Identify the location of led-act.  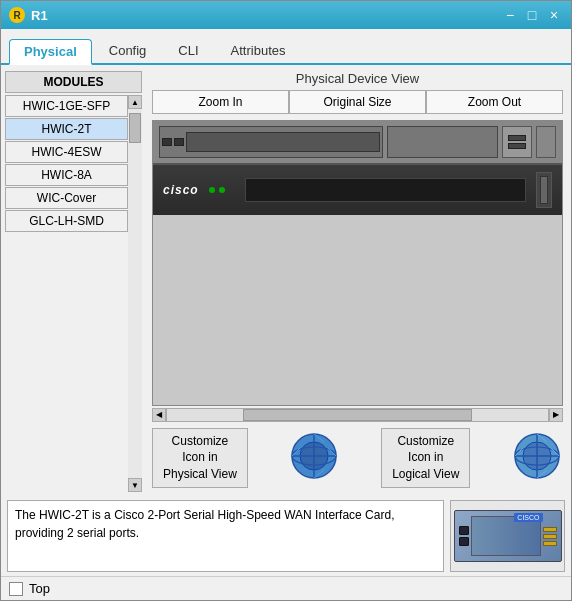
(222, 190).